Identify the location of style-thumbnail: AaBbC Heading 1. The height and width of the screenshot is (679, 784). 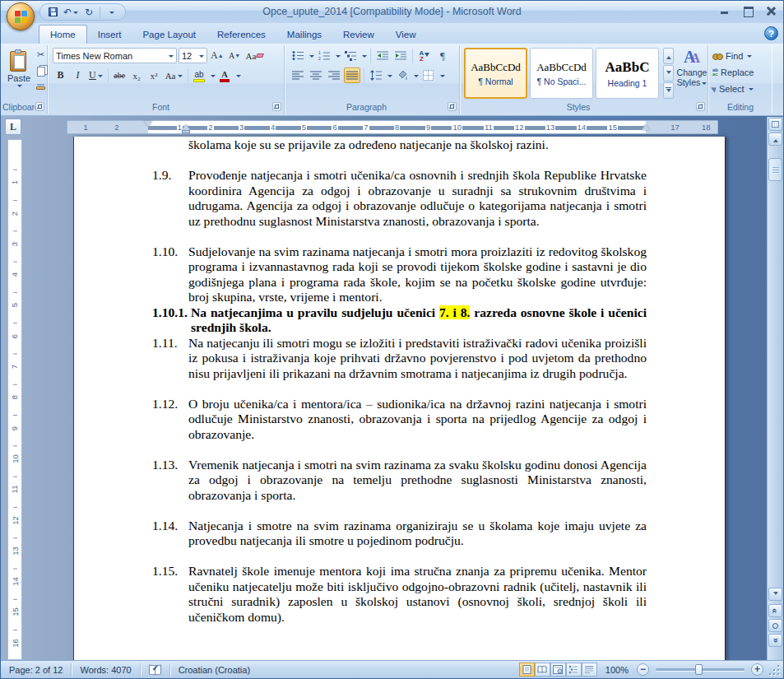
(627, 73).